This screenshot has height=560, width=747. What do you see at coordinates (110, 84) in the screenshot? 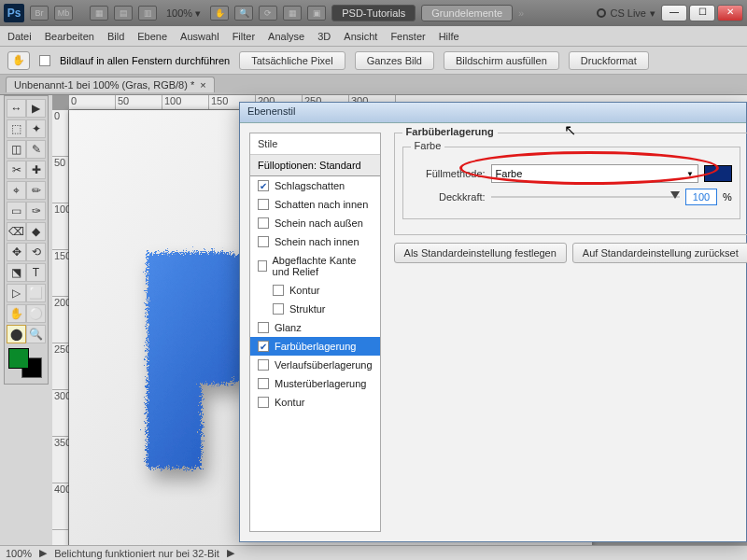
I see `document-tab: Unbenannt-1 bei 100% (Gras, RGB/8) * ×` at bounding box center [110, 84].